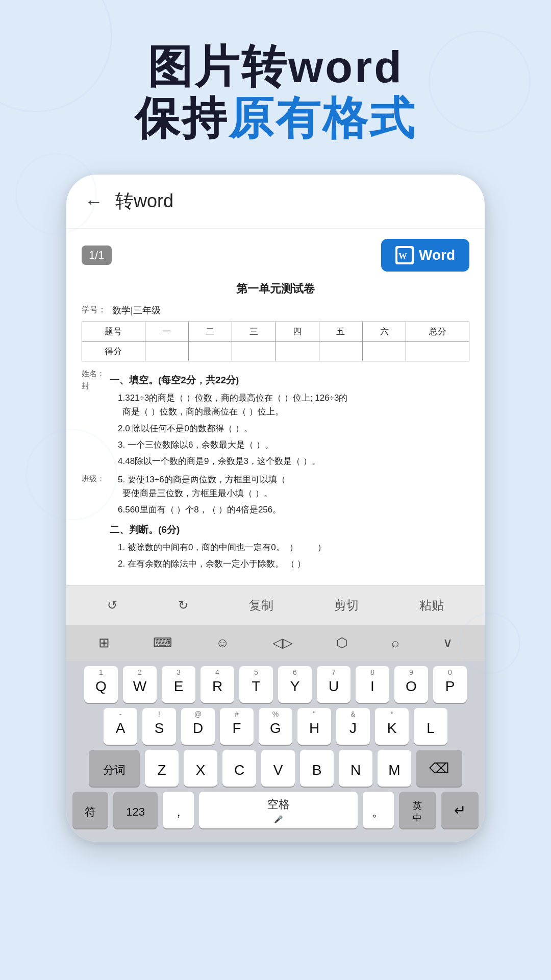  I want to click on key-V: V, so click(278, 768).